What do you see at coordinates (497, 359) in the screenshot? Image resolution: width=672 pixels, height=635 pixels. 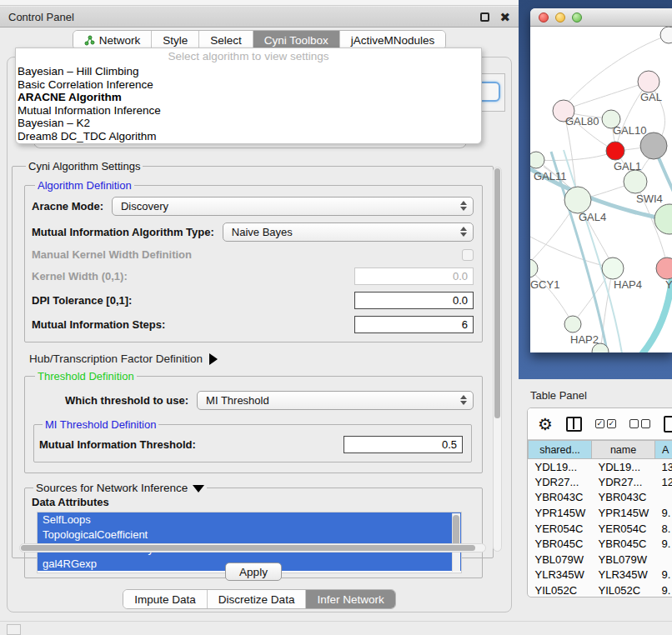 I see `settings-vertical-scrollbar` at bounding box center [497, 359].